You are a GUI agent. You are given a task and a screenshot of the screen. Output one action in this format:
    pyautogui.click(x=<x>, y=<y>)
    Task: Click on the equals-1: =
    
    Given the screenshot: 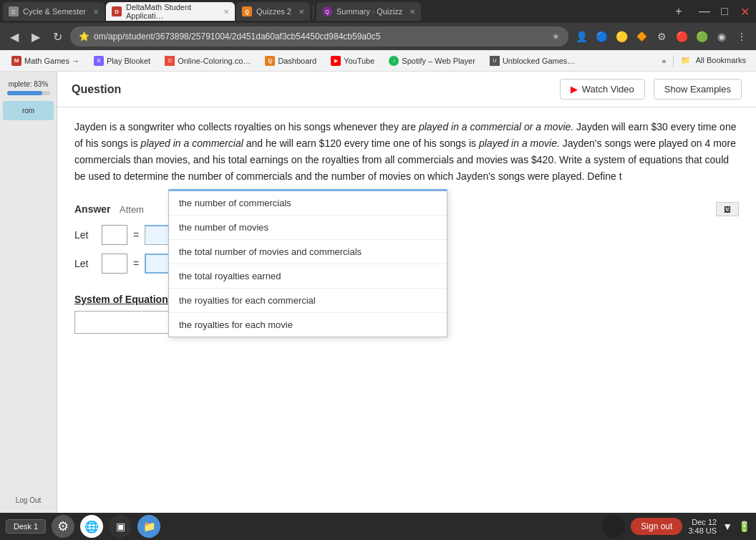 What is the action you would take?
    pyautogui.click(x=136, y=235)
    